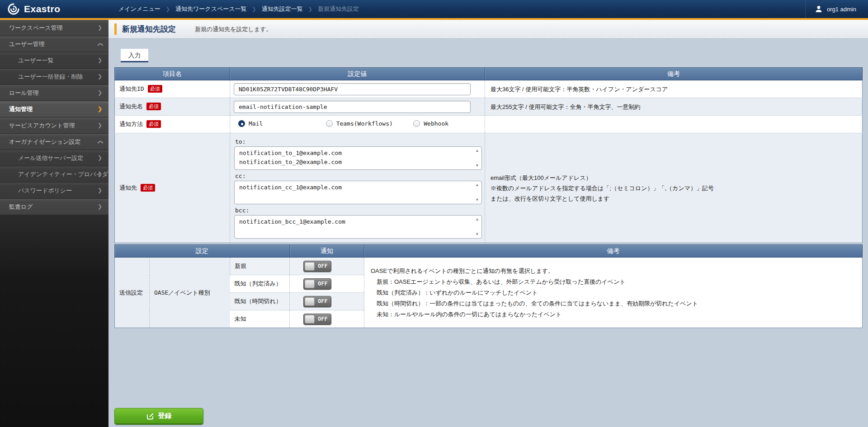  I want to click on sidebar-item-label: ユーザー管理, so click(27, 44).